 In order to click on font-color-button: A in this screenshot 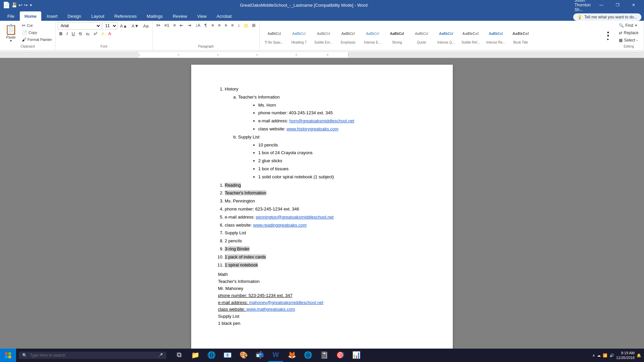, I will do `click(110, 34)`.